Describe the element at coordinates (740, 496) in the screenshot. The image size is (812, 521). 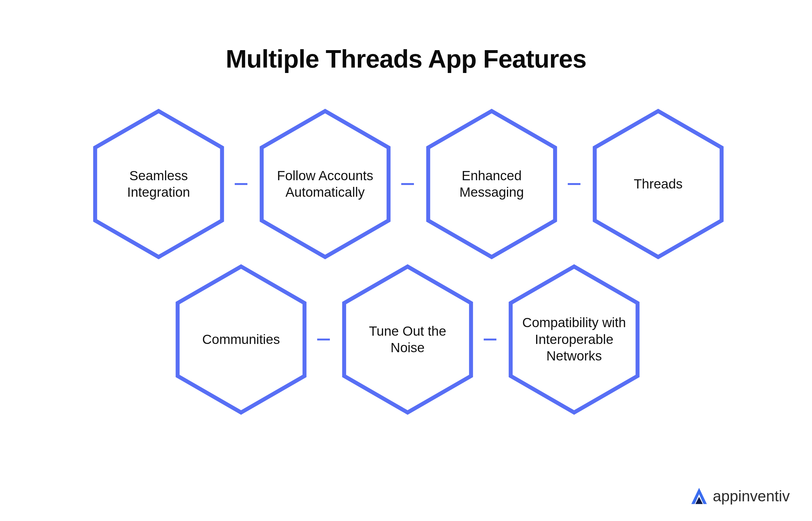
I see `brand-logo: appinventiv` at that location.